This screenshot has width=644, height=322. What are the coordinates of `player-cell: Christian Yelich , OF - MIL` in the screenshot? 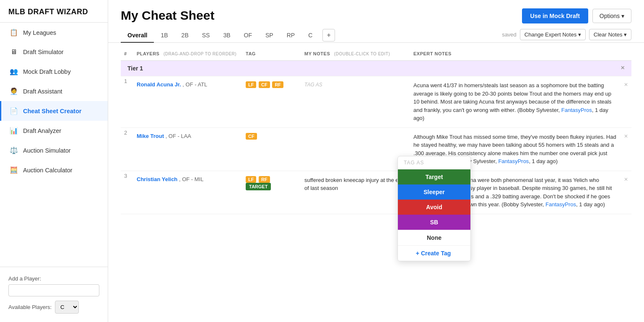 It's located at (188, 192).